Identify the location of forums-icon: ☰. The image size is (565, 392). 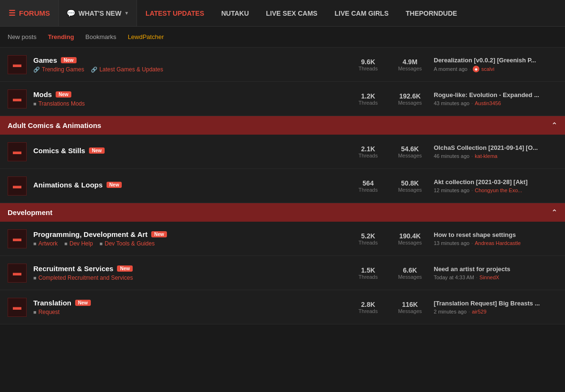
(12, 13).